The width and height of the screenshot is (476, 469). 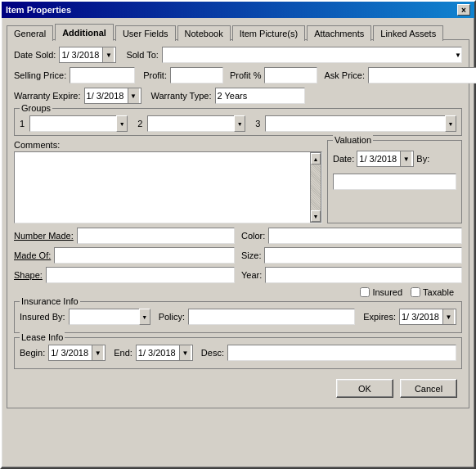 I want to click on warranty-row: Warranty Expire: ▼ Warranty Type:, so click(x=238, y=96).